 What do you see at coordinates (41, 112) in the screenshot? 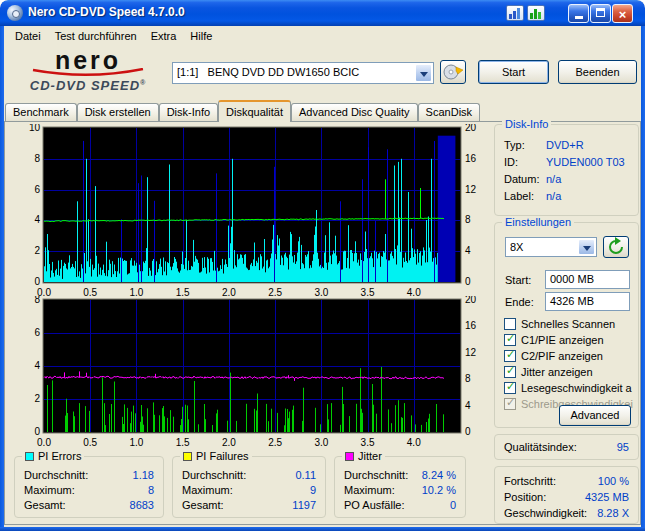
I see `tab-benchmark: Benchmark` at bounding box center [41, 112].